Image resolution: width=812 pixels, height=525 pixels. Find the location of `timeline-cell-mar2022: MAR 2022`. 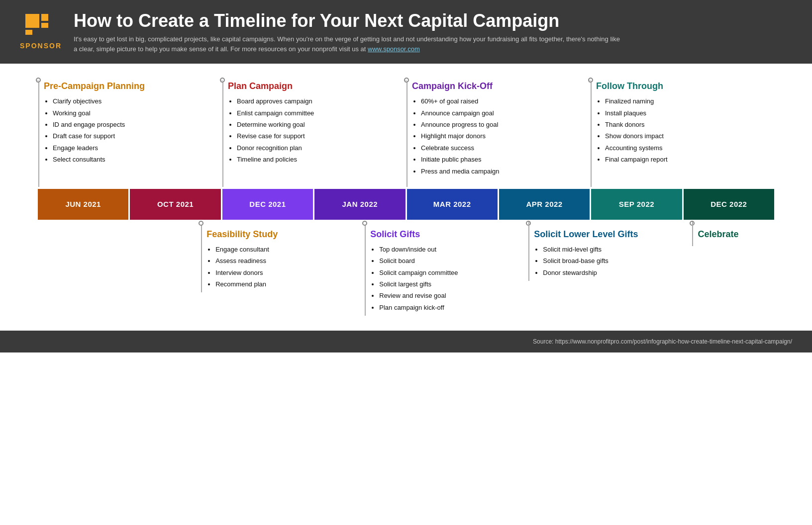

timeline-cell-mar2022: MAR 2022 is located at coordinates (452, 204).